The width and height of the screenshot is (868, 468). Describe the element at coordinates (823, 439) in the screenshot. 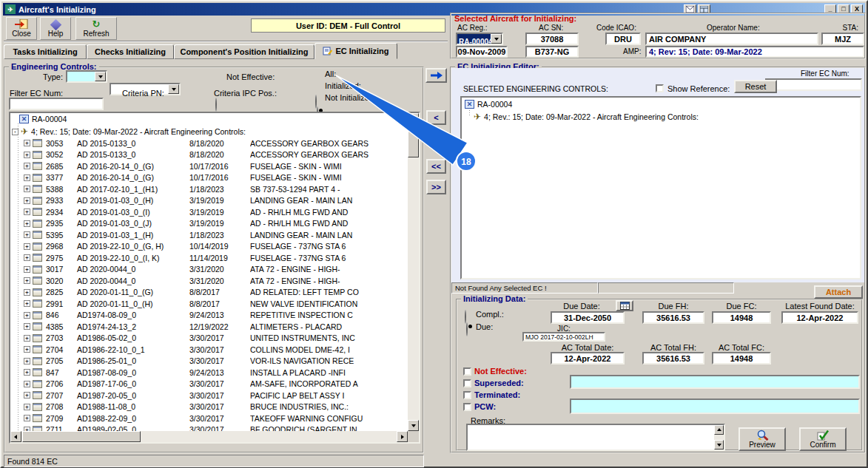

I see `confirm-button: Confirm` at that location.